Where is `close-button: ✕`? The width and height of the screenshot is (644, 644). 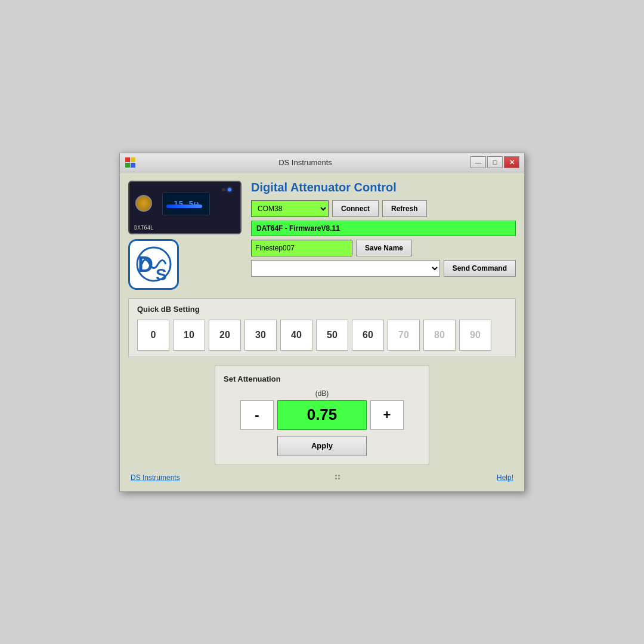 close-button: ✕ is located at coordinates (512, 162).